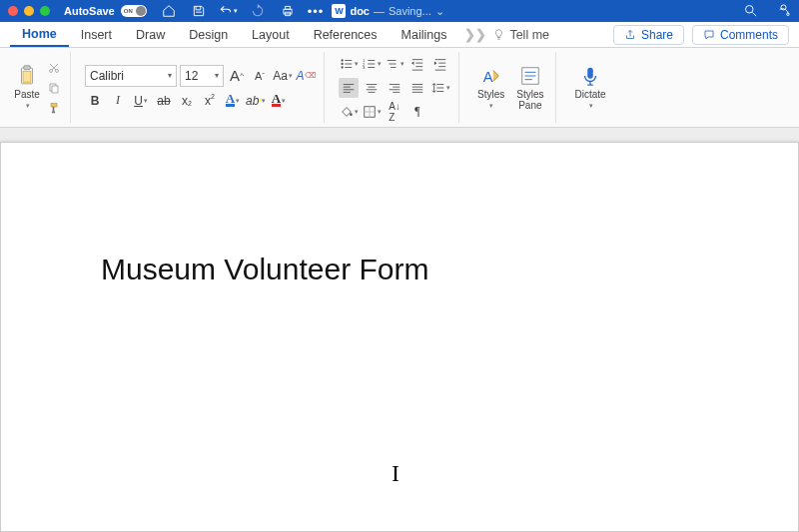  Describe the element at coordinates (372, 88) in the screenshot. I see `align-center-icon` at that location.